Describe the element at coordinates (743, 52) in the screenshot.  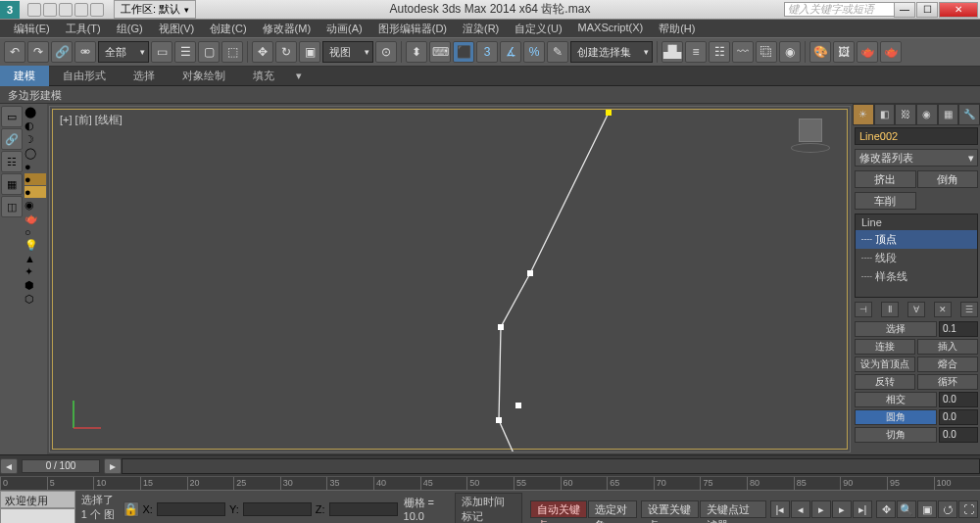
I see `curve-editor-button: 〰` at that location.